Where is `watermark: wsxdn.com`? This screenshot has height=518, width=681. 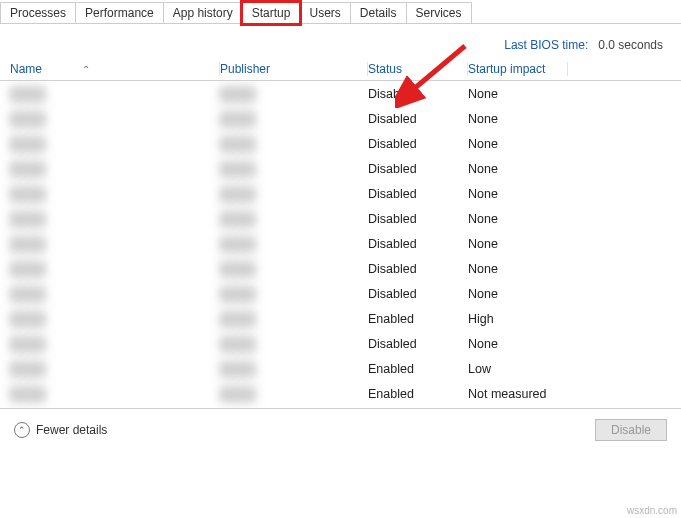 watermark: wsxdn.com is located at coordinates (652, 510).